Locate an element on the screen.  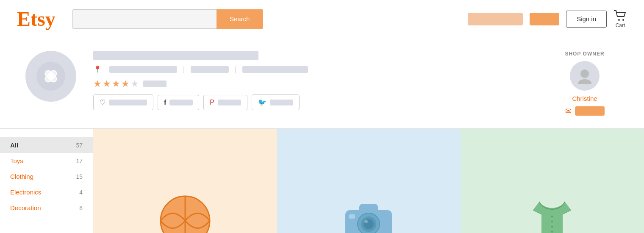
pinterest-button: P is located at coordinates (225, 103).